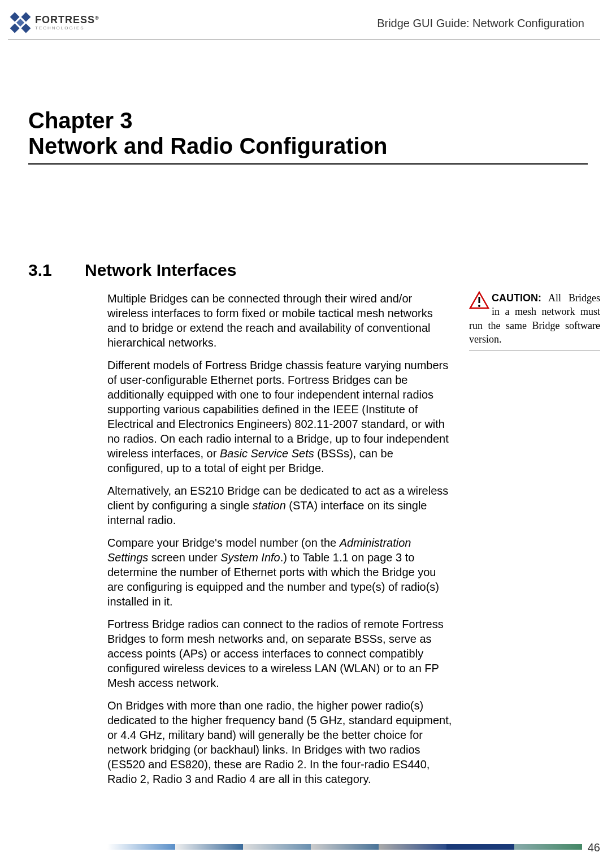 The width and height of the screenshot is (616, 861). Describe the element at coordinates (535, 321) in the screenshot. I see `caution-note: CAUTION: All Bridges in a mesh network m…` at that location.